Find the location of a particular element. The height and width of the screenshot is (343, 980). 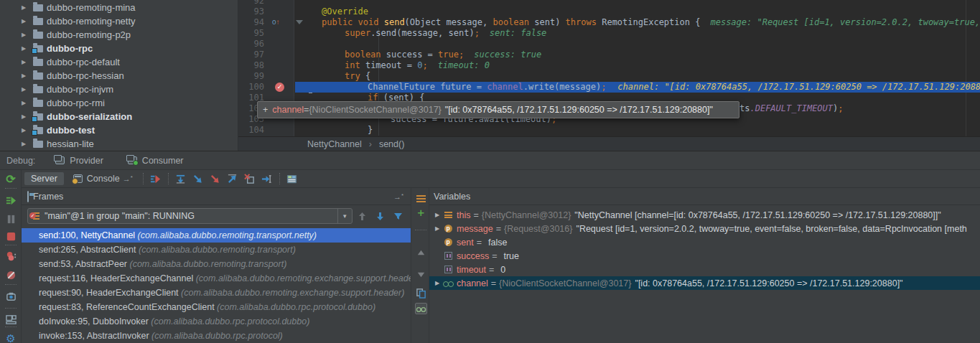

frame-row: send:53, AbstractPeer (com.alibaba.dubbo… is located at coordinates (216, 264).